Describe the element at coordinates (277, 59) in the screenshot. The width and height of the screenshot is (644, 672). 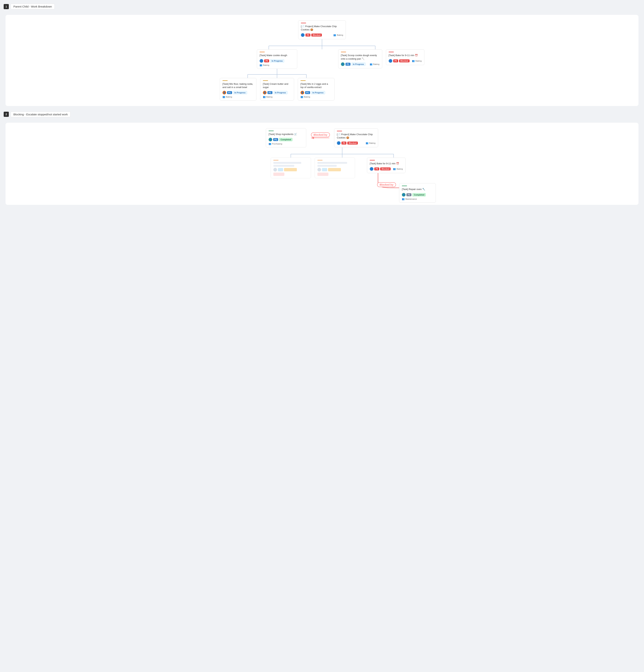
I see `l2-card-1: [Task] Make cookie dough 👤 P0 In Progres…` at that location.